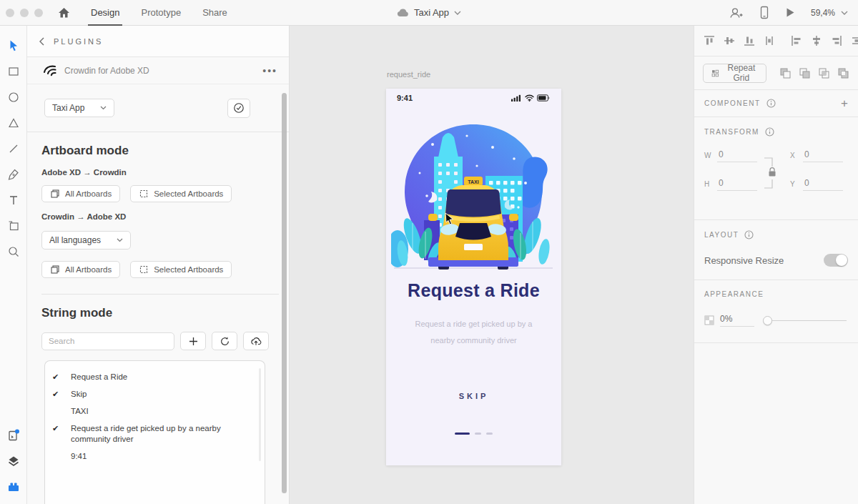 The width and height of the screenshot is (858, 504). I want to click on rectangle-icon, so click(14, 71).